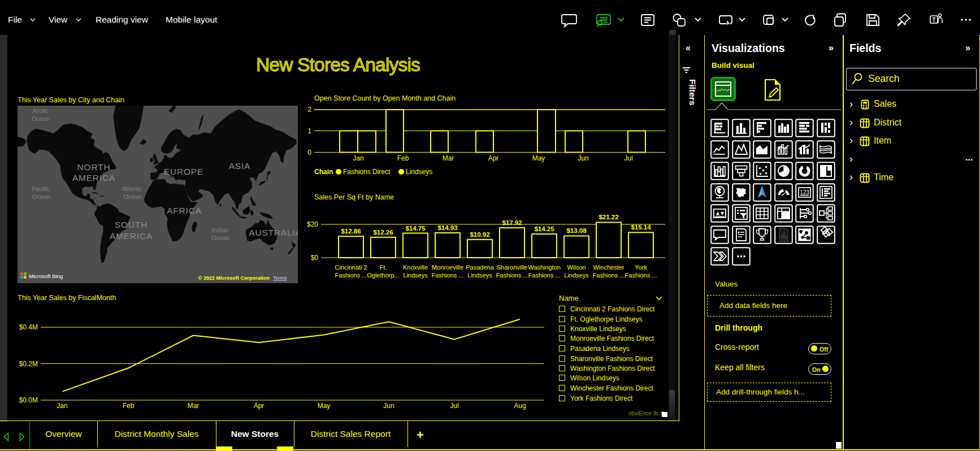 The height and width of the screenshot is (451, 980). I want to click on svg-text: $10.92, so click(479, 235).